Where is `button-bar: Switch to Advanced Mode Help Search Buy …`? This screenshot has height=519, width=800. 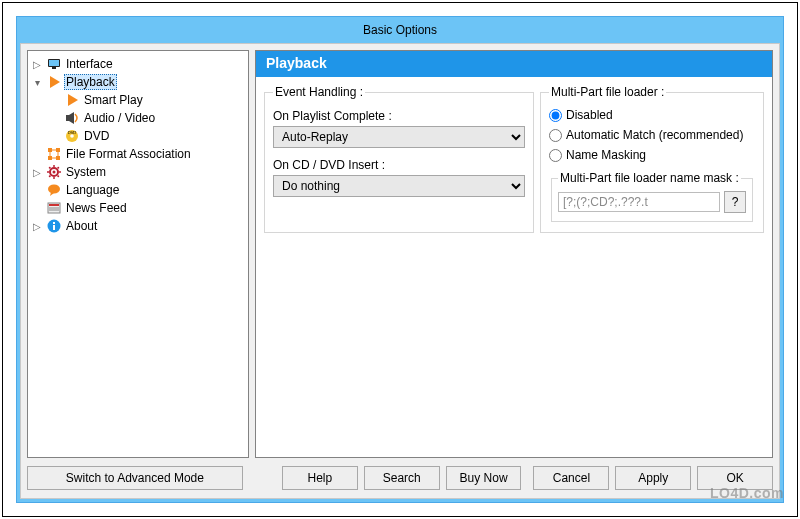 button-bar: Switch to Advanced Mode Help Search Buy … is located at coordinates (400, 477).